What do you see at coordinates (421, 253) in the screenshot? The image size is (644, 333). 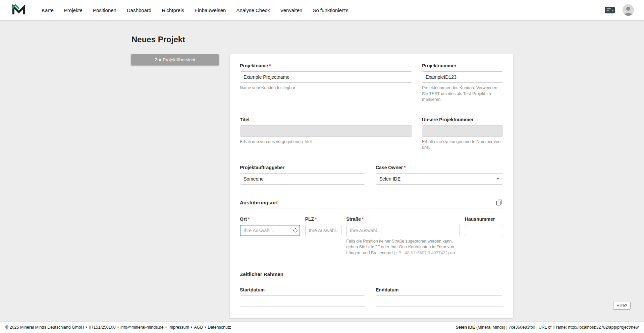 I see `geo-example-text: (z.B.: 48.8115607,9.4077422)` at bounding box center [421, 253].